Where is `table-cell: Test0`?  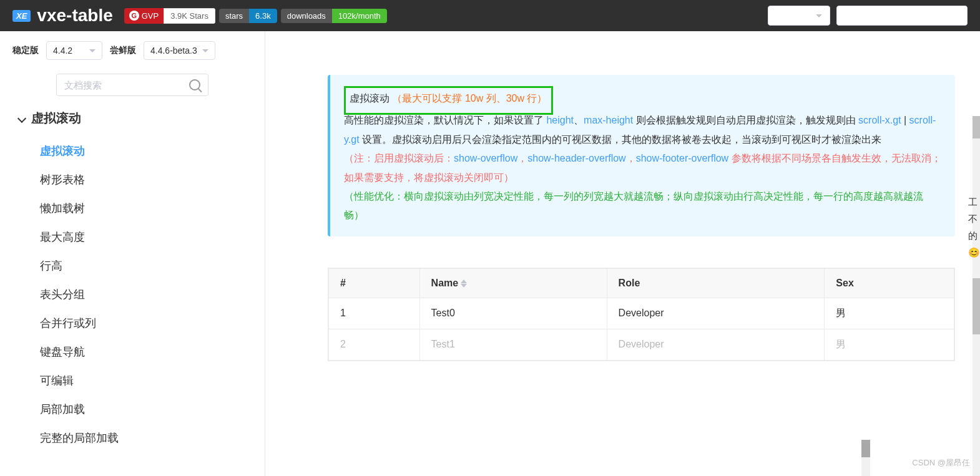 table-cell: Test0 is located at coordinates (513, 313).